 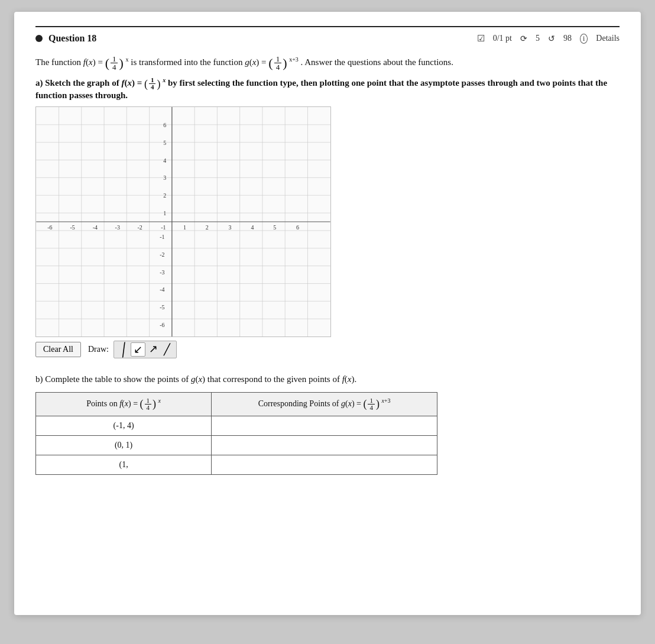 What do you see at coordinates (124, 445) in the screenshot?
I see `row2-f-point: (0, 1)` at bounding box center [124, 445].